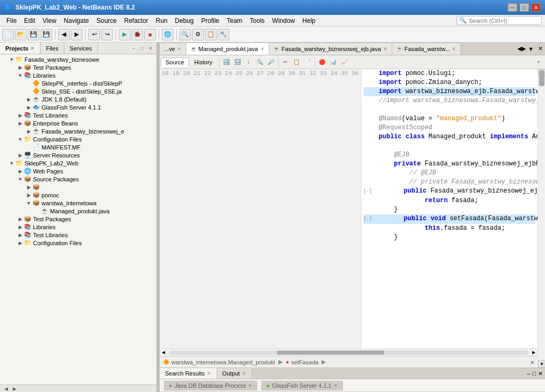  What do you see at coordinates (20, 48) in the screenshot?
I see `tab-projects: Projects ✕` at bounding box center [20, 48].